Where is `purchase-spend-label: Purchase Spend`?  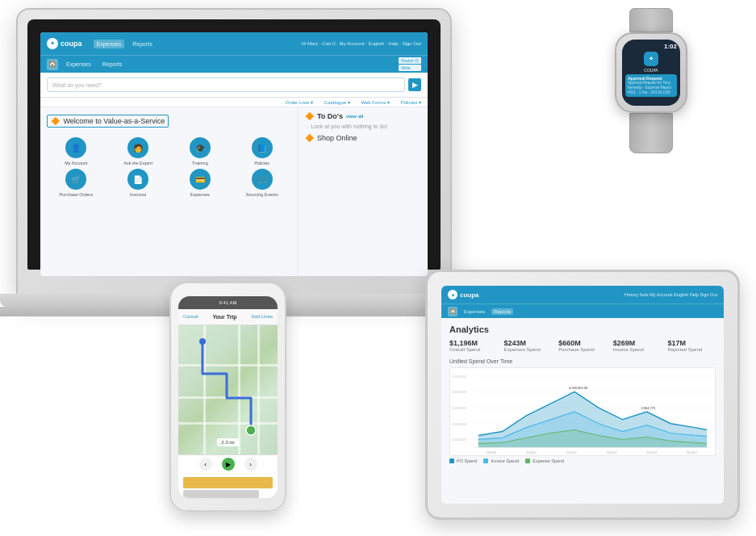
purchase-spend-label: Purchase Spend is located at coordinates (583, 350).